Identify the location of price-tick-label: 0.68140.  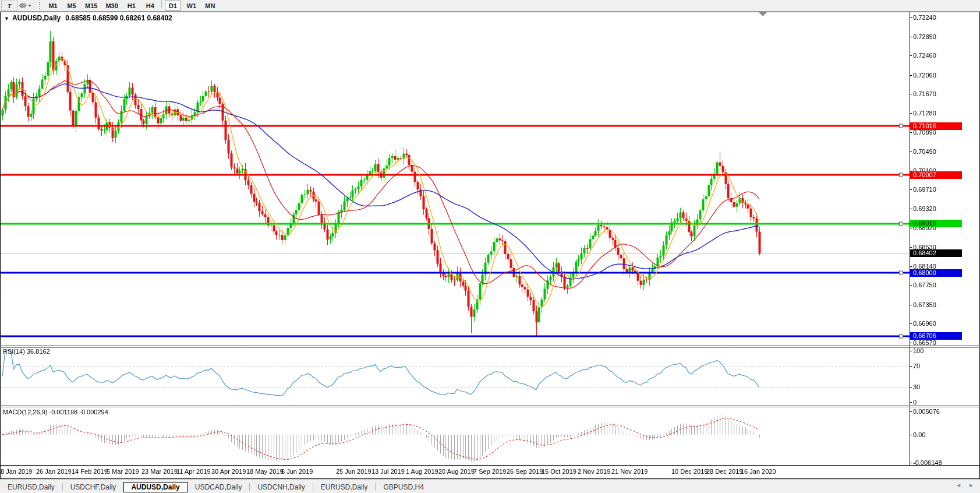
(925, 266).